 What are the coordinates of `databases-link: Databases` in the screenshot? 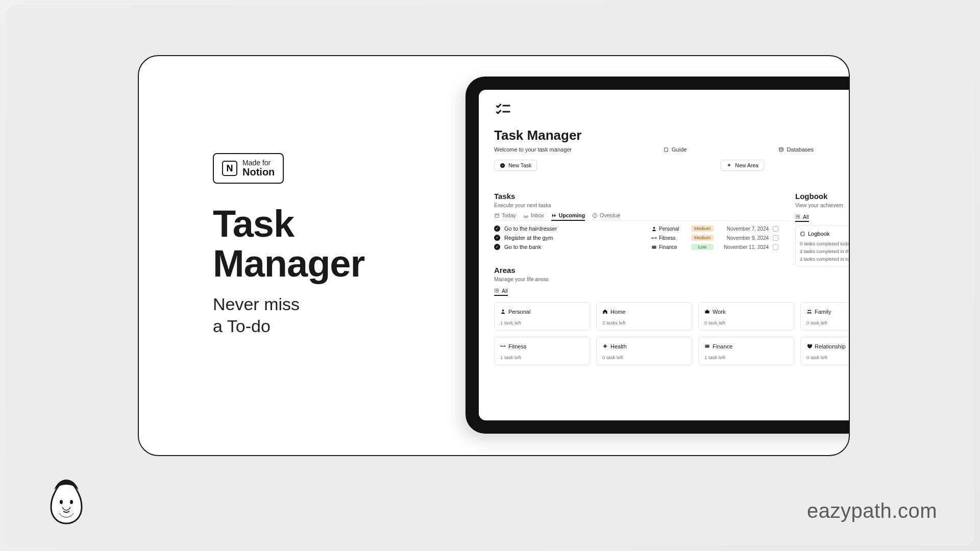 It's located at (796, 149).